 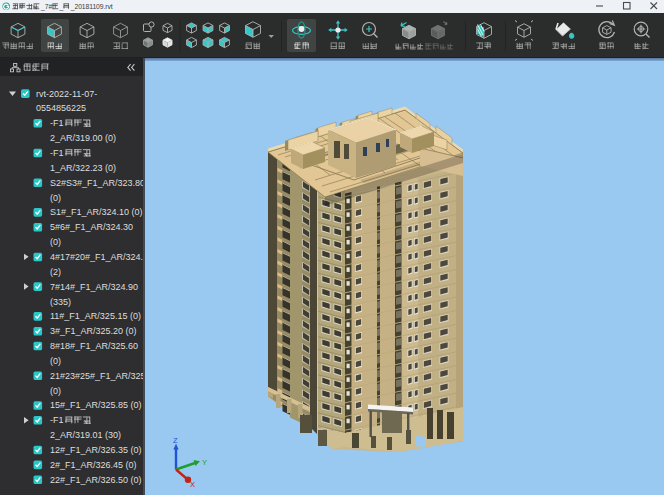 What do you see at coordinates (56, 272) in the screenshot?
I see `svg-text: (2)` at bounding box center [56, 272].